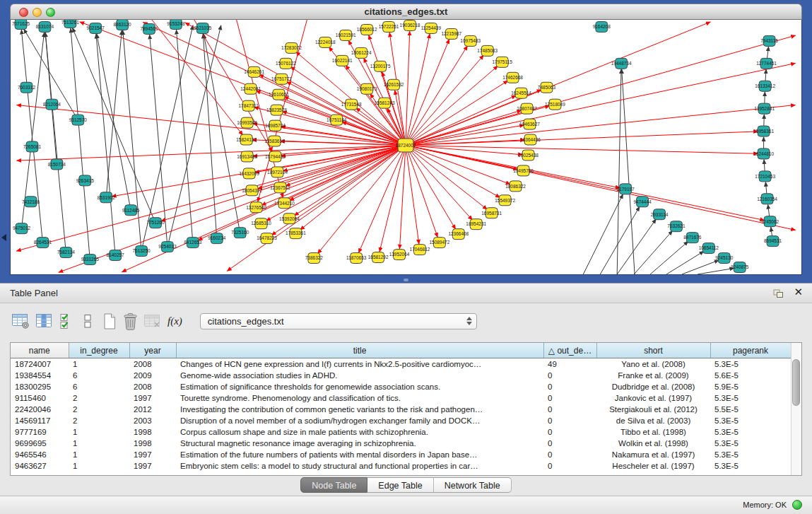 This screenshot has width=812, height=514. What do you see at coordinates (45, 321) in the screenshot?
I see `show-columns-button` at bounding box center [45, 321].